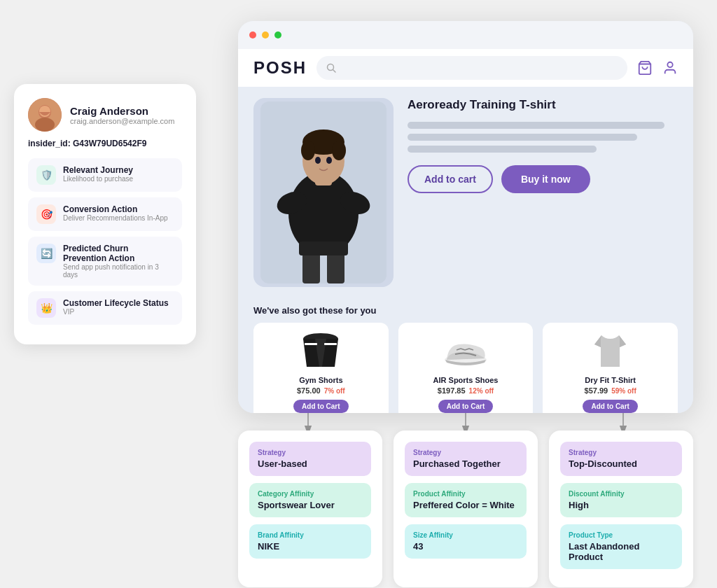 The width and height of the screenshot is (717, 588). What do you see at coordinates (321, 368) in the screenshot?
I see `reco-item-gym-shorts: Gym Shorts $75.00 7% off Add to Cart` at bounding box center [321, 368].